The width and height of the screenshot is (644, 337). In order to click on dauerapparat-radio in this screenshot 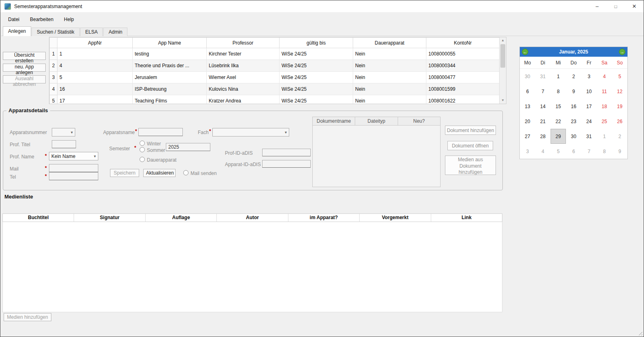, I will do `click(142, 160)`.